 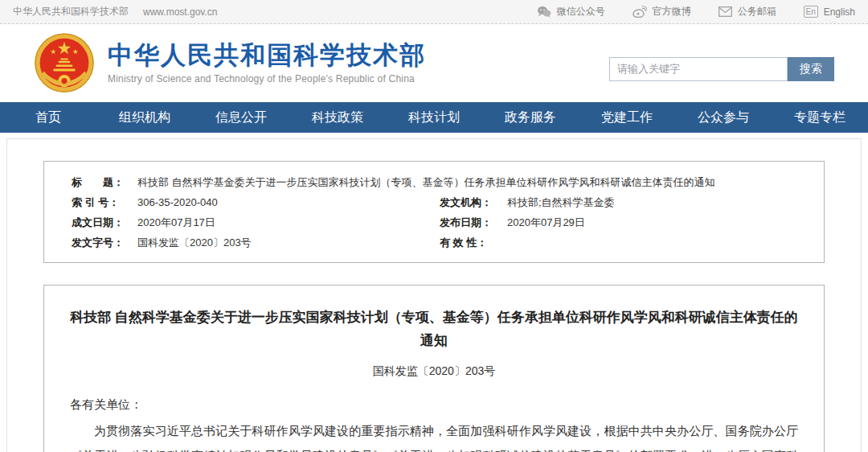 What do you see at coordinates (627, 117) in the screenshot?
I see `nav-item-party: 党建工作` at bounding box center [627, 117].